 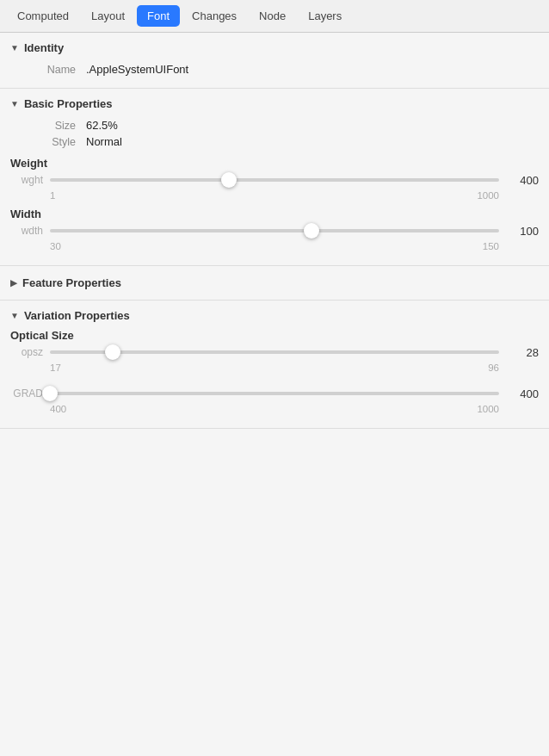 What do you see at coordinates (52, 195) in the screenshot?
I see `weight-min-label: 1` at bounding box center [52, 195].